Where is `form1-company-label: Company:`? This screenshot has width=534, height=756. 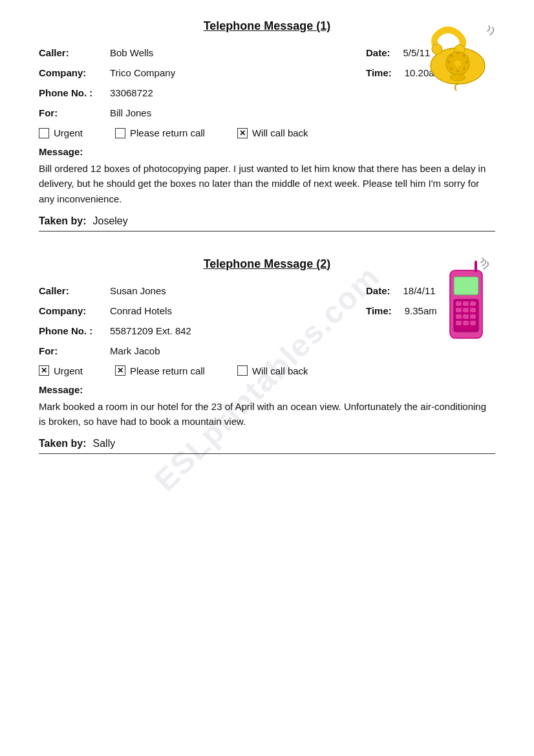 form1-company-label: Company: is located at coordinates (74, 72).